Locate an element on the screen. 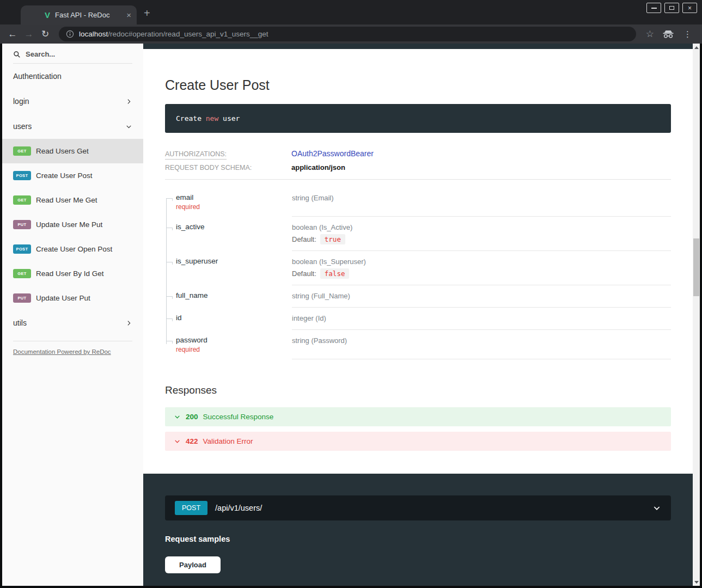  schema-field-is-active: is_active boolean (Is_Active) Default:tr… is located at coordinates (418, 234).